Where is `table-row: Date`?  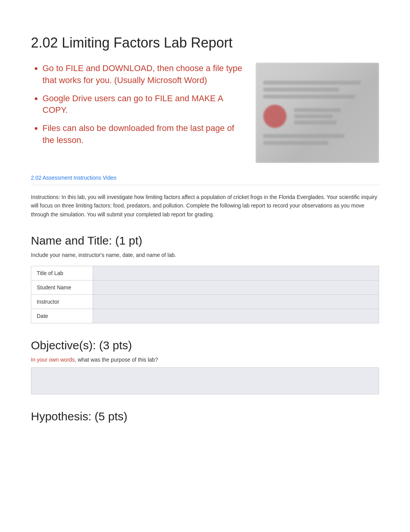
table-row: Date is located at coordinates (205, 316).